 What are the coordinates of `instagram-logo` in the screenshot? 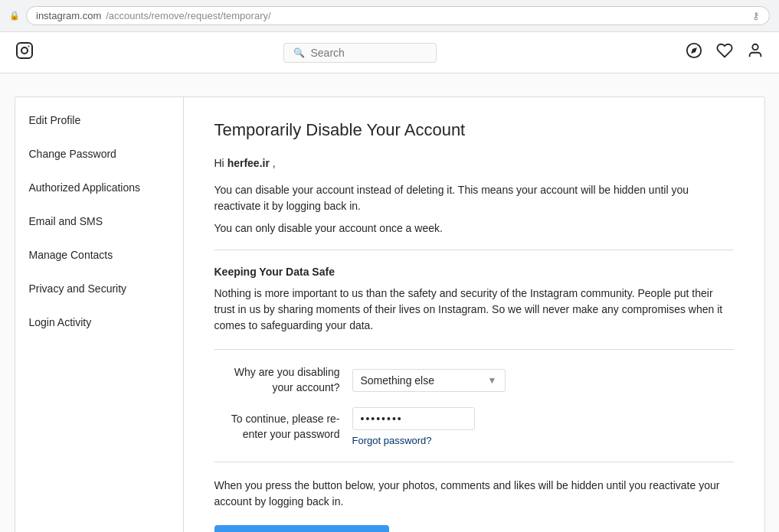 It's located at (25, 53).